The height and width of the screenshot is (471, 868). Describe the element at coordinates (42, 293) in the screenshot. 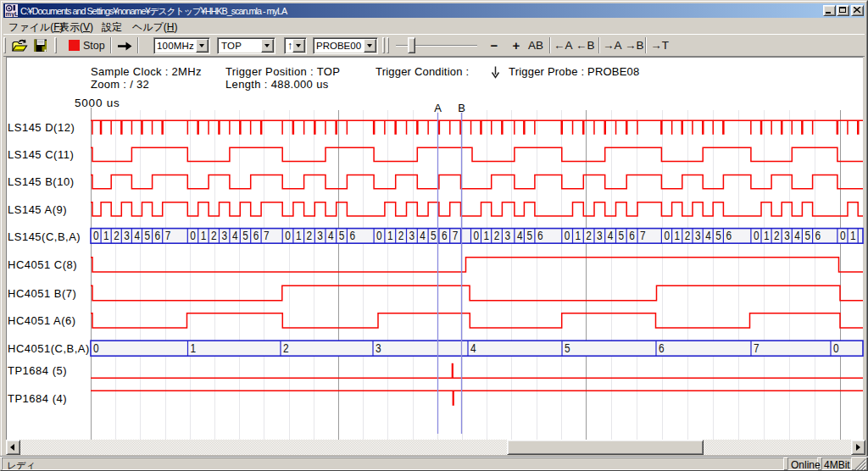

I see `svg-text: HC4051 B(7)` at that location.